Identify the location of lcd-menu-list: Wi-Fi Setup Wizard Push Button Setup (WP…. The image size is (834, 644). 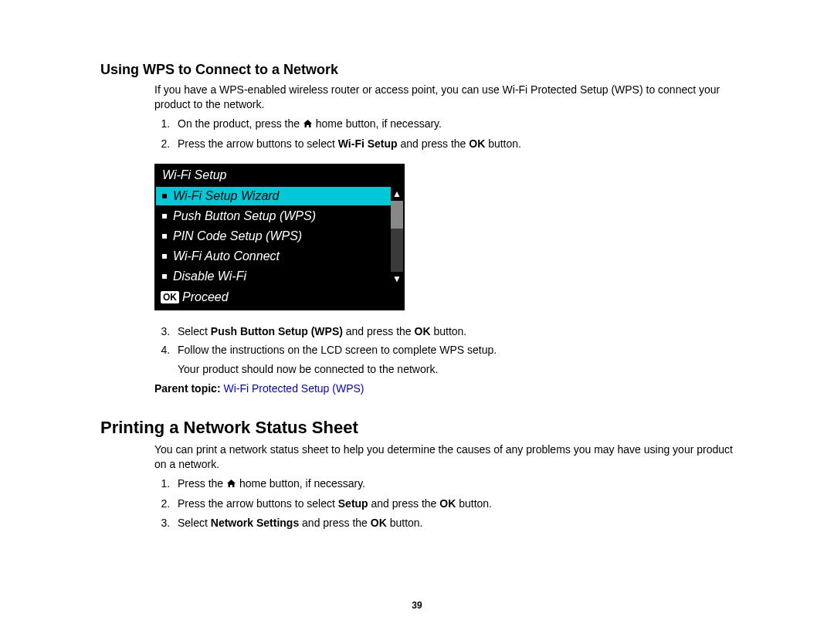
(273, 236).